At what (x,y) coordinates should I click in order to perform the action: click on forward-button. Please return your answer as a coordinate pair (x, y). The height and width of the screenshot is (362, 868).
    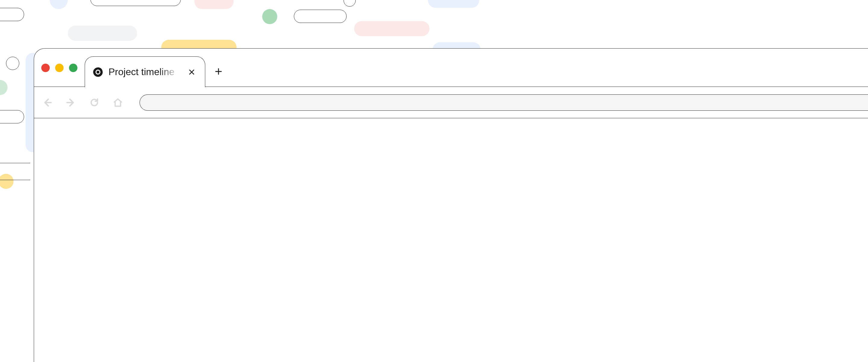
    Looking at the image, I should click on (71, 103).